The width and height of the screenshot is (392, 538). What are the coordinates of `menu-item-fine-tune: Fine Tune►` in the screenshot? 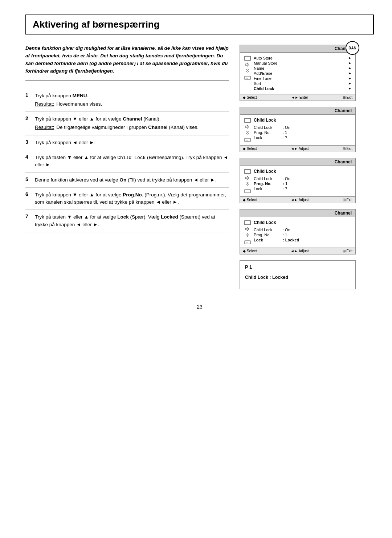 It's located at (303, 78).